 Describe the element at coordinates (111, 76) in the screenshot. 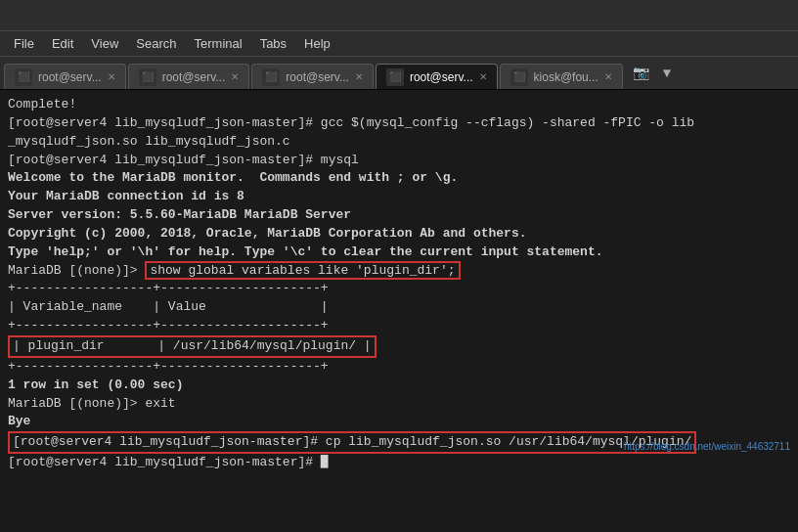

I see `tab-close-tab1: ✕` at that location.